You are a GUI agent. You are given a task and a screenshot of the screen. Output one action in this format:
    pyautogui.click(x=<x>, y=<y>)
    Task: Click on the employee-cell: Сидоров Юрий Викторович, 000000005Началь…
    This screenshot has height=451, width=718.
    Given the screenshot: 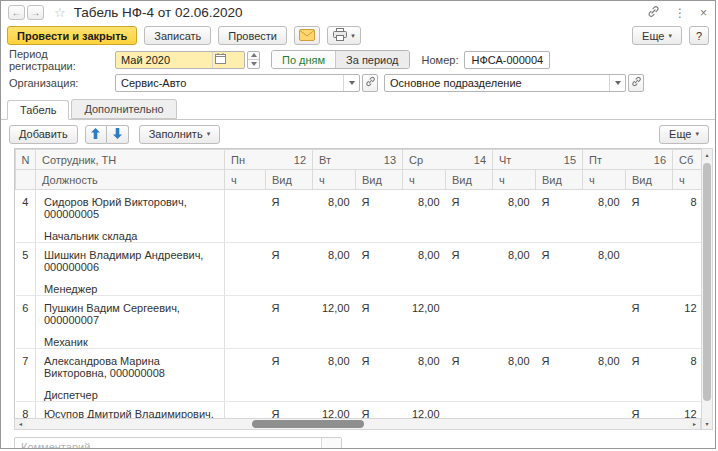 What is the action you would take?
    pyautogui.click(x=130, y=216)
    